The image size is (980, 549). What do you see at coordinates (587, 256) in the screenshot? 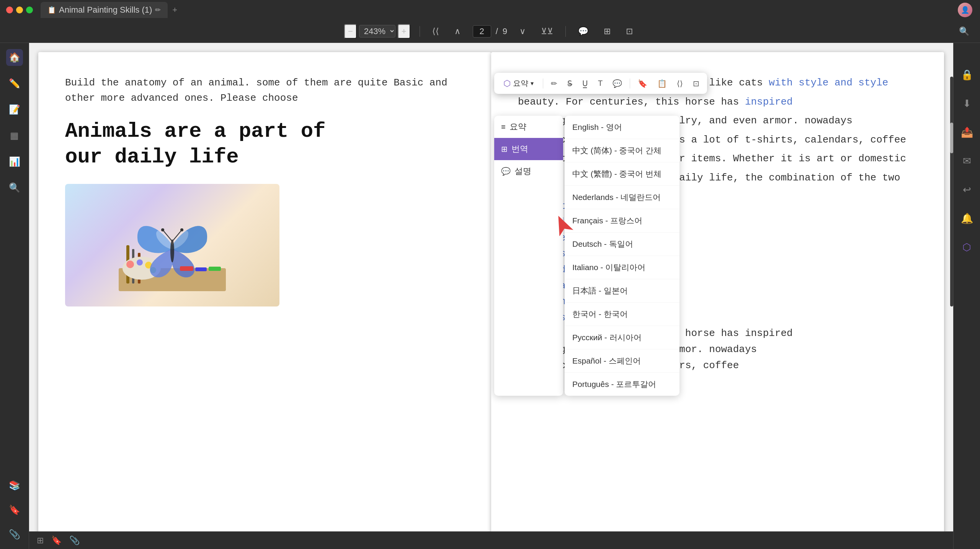
I see `dropdown-overlay: ≡ 요약 ⊞ 번역 💬 설명 English - 영어 中文 (简体) - 중국…` at bounding box center [587, 256].